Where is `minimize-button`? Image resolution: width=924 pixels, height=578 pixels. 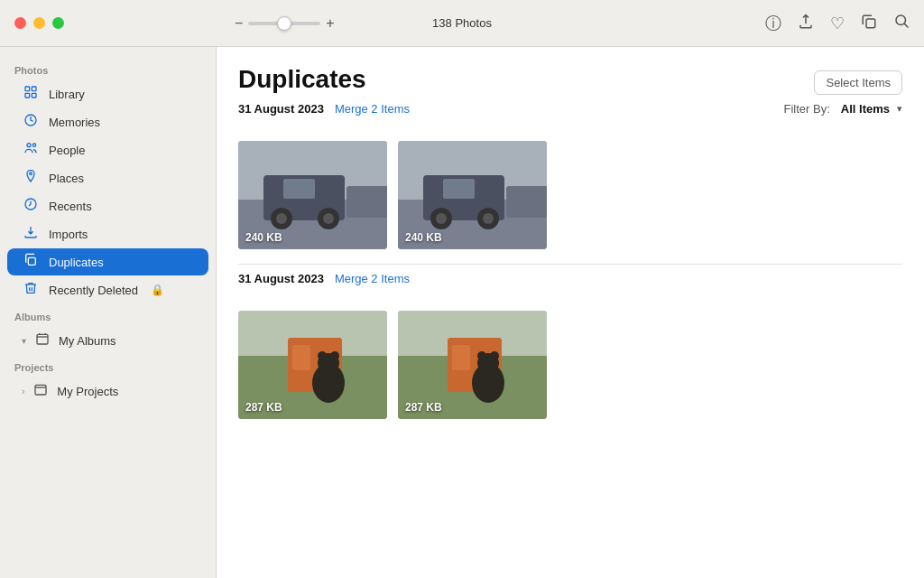 minimize-button is located at coordinates (40, 23).